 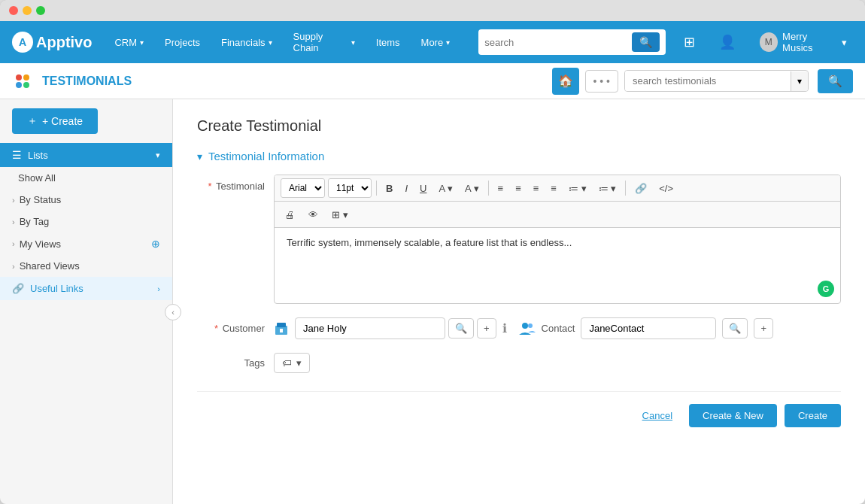 I want to click on bold-button: B, so click(x=390, y=188).